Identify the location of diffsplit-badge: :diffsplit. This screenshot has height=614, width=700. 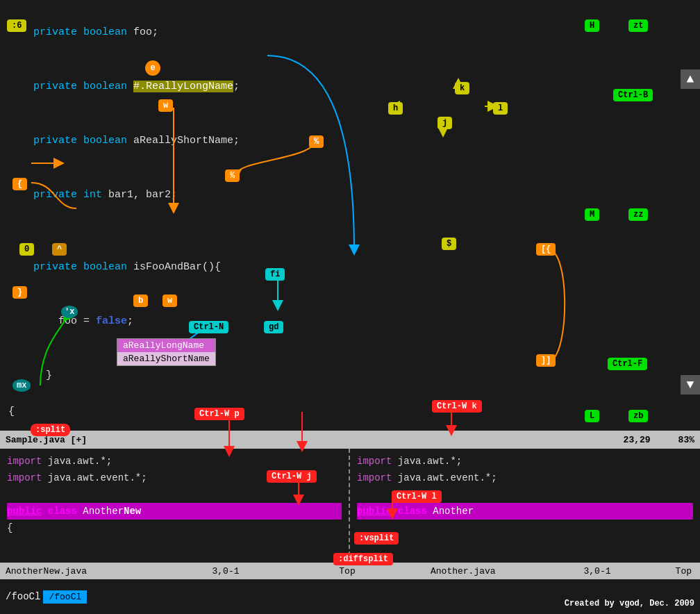
(363, 559).